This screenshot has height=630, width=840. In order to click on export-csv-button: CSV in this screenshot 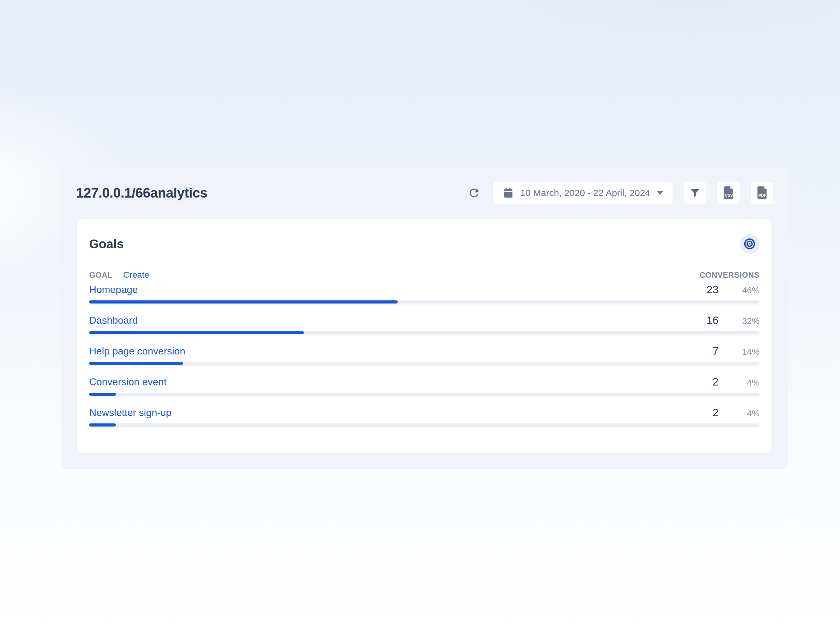, I will do `click(728, 193)`.